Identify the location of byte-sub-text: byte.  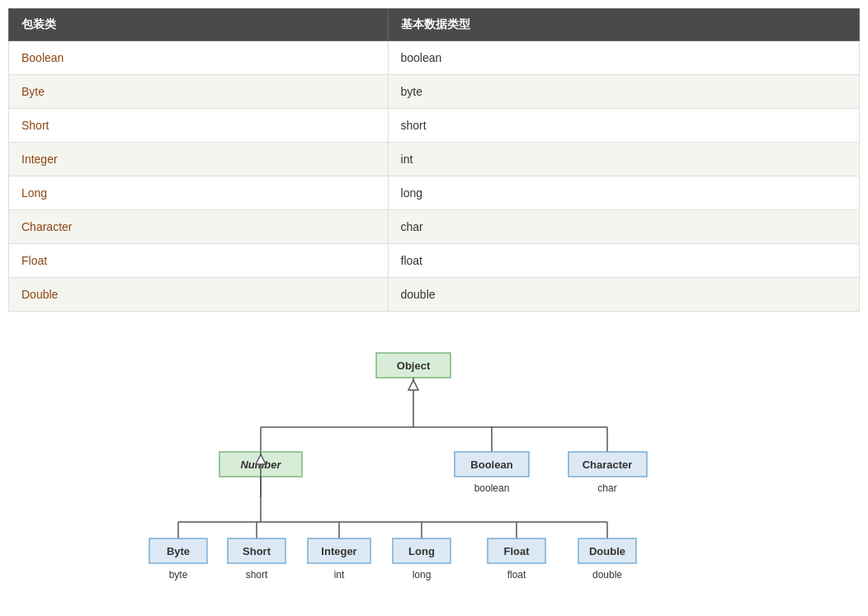
(178, 575).